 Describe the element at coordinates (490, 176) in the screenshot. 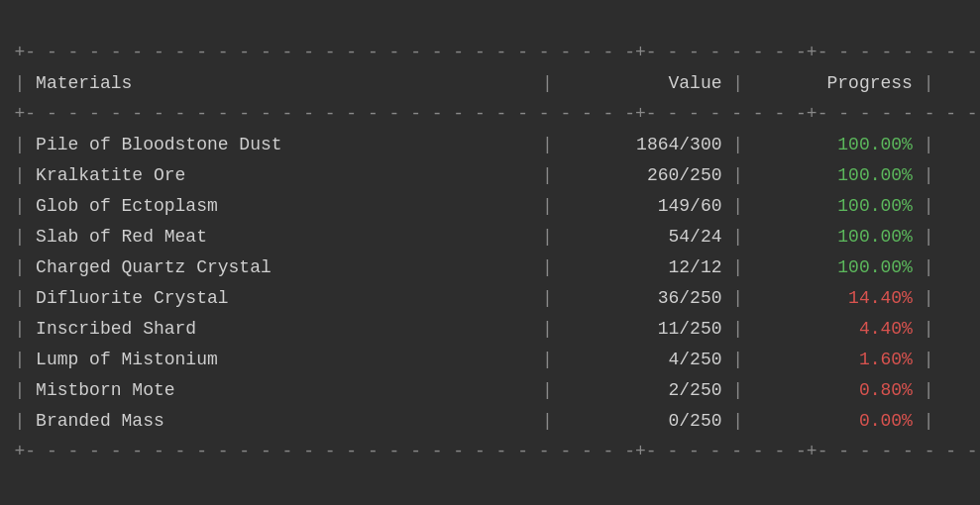

I see `table-row: | Kralkatite Ore | 260/250 | 100.00% |` at that location.